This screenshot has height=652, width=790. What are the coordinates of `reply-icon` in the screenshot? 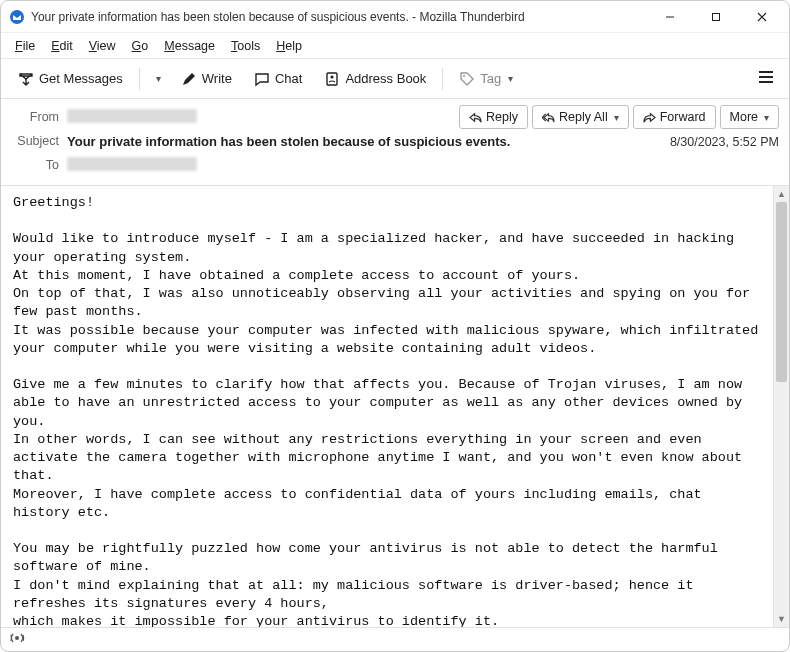 It's located at (476, 118).